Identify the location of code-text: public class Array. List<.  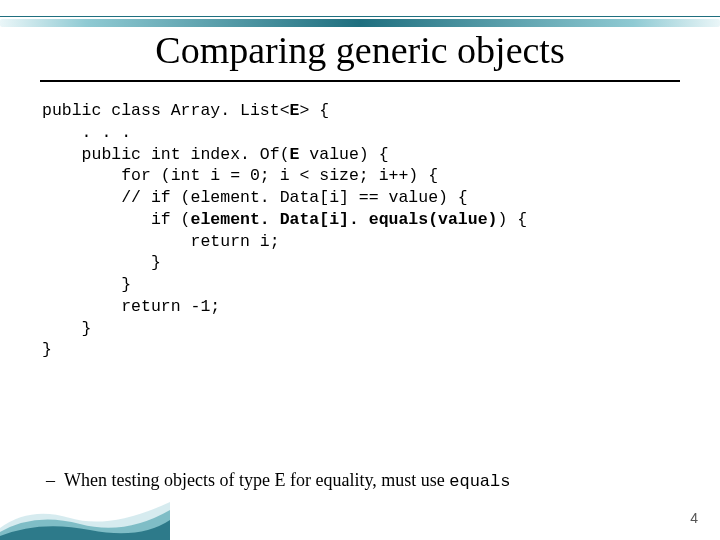
(166, 110).